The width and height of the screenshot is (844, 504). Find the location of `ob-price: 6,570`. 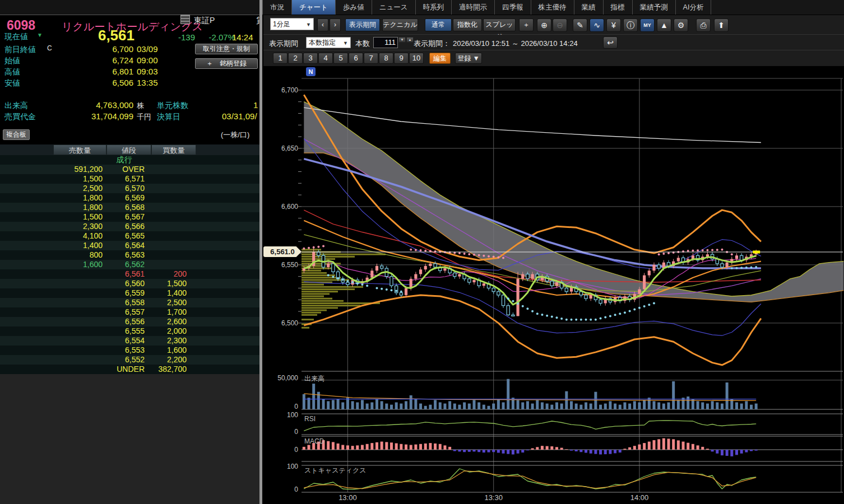

ob-price: 6,570 is located at coordinates (124, 188).